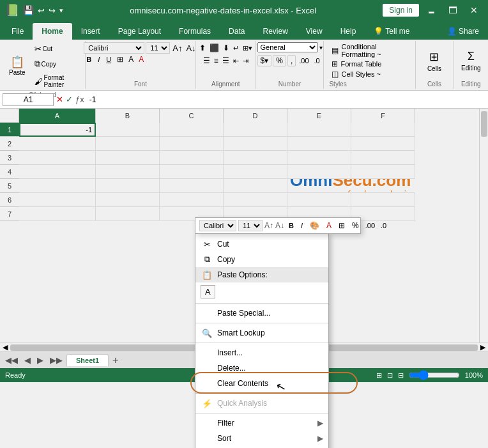 This screenshot has height=448, width=488. Describe the element at coordinates (60, 100) in the screenshot. I see `cancel-formula-button: ✕` at that location.